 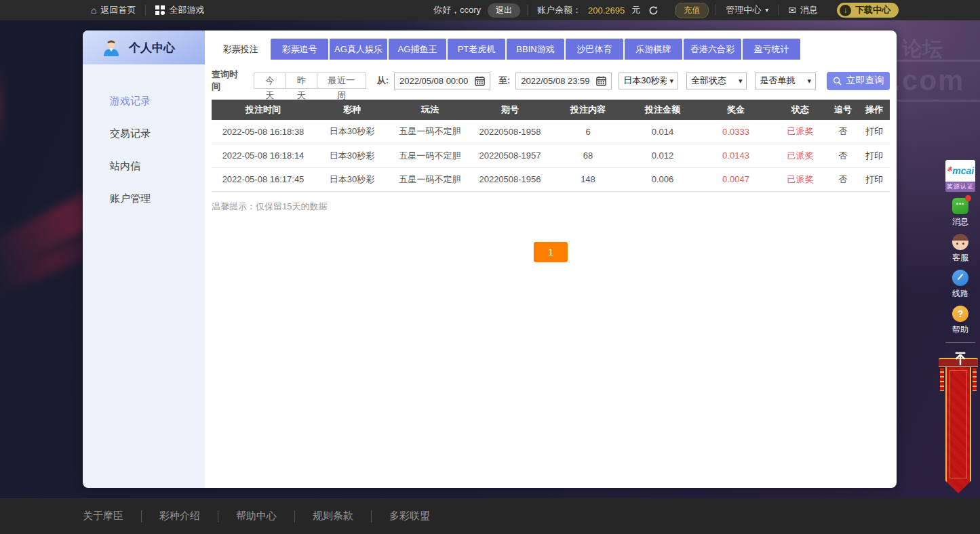 What do you see at coordinates (588, 110) in the screenshot?
I see `col-header-content: 投注内容` at bounding box center [588, 110].